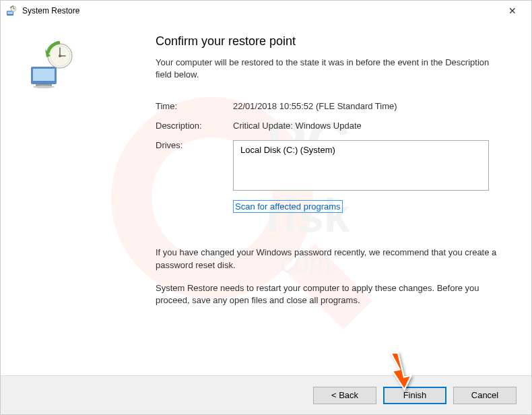 This screenshot has width=532, height=415. I want to click on description-row: Description: Critical Update: Windows Up…, so click(327, 125).